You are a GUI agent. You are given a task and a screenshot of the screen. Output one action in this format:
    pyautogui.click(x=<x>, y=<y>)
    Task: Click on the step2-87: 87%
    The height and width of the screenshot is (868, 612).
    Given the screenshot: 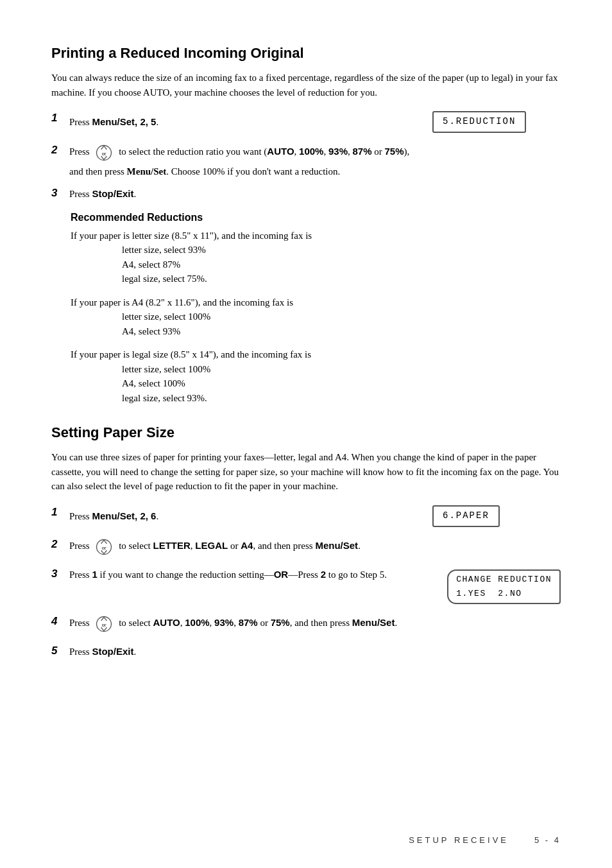 What is the action you would take?
    pyautogui.click(x=362, y=152)
    